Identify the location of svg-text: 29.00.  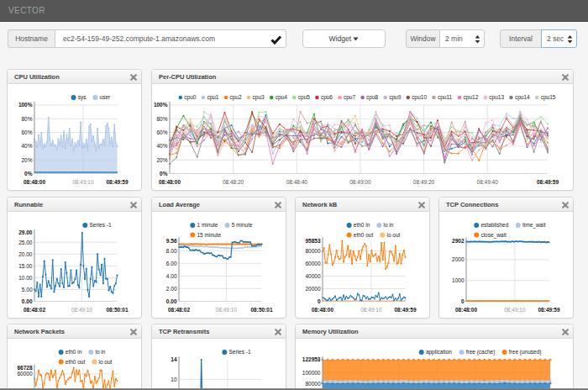
(25, 232).